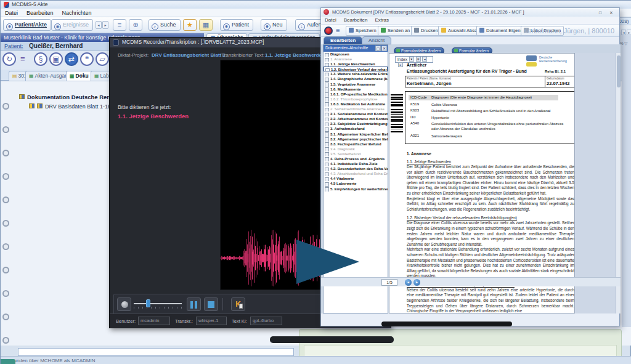 This screenshot has height=364, width=631. I want to click on next-page-button: ▸, so click(417, 282).